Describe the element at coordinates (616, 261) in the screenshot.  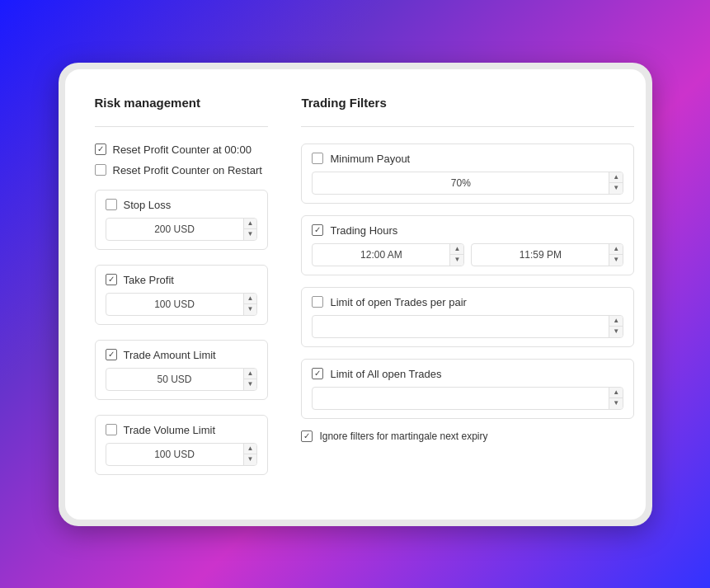
I see `time-to-down-btn: ▼` at that location.